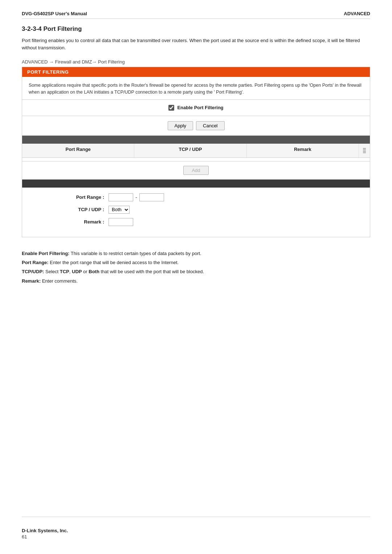  Describe the element at coordinates (60, 281) in the screenshot. I see `desc-remark-text: Enter comments.` at that location.